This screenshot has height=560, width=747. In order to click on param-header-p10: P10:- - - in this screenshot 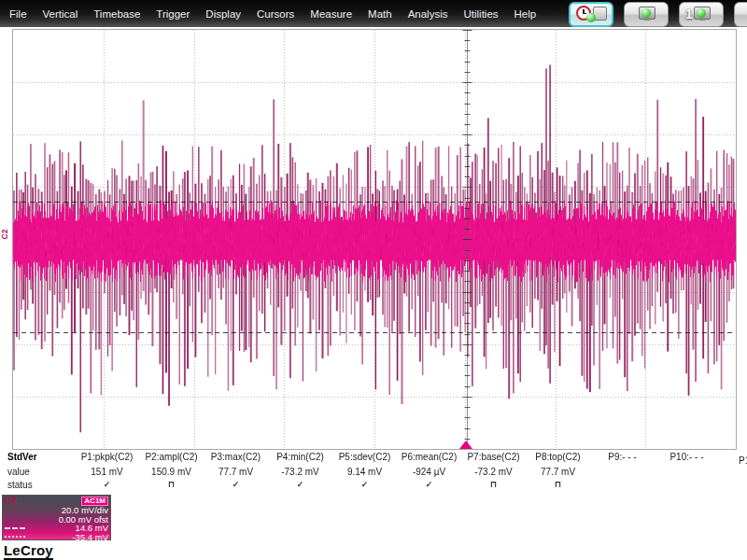, I will do `click(687, 459)`.